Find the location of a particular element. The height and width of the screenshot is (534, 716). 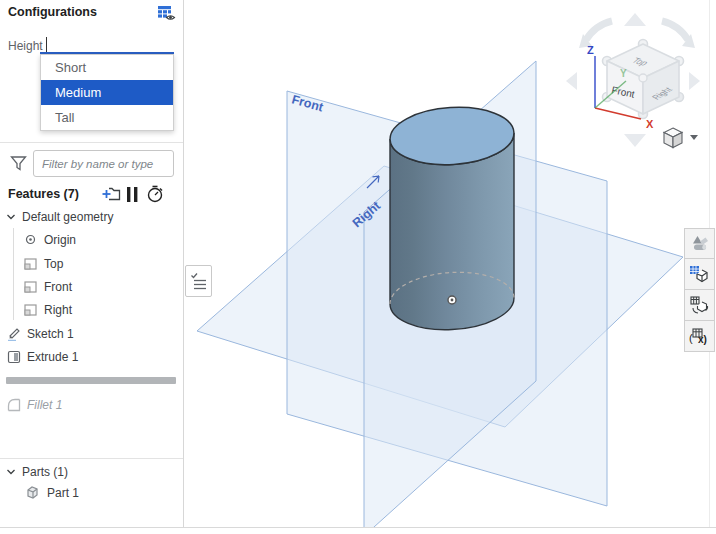

part-icon is located at coordinates (32, 492).